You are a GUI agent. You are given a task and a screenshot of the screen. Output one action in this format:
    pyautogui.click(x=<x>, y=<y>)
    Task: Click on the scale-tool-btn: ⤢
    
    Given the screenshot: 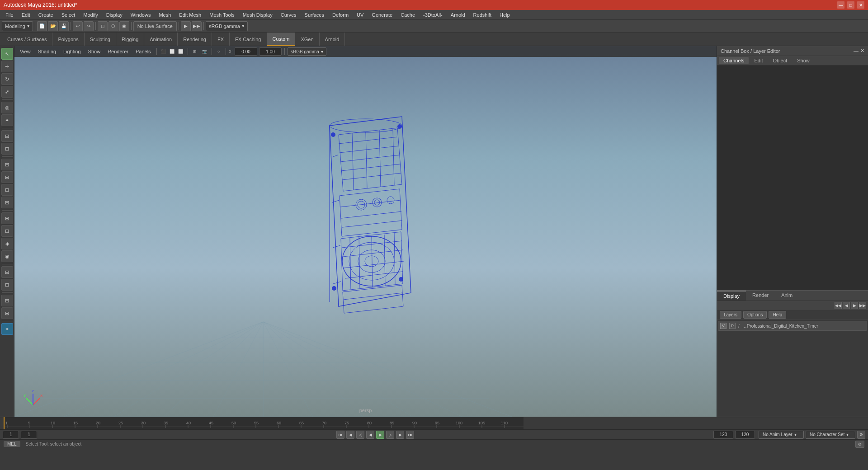 What is the action you would take?
    pyautogui.click(x=7, y=92)
    